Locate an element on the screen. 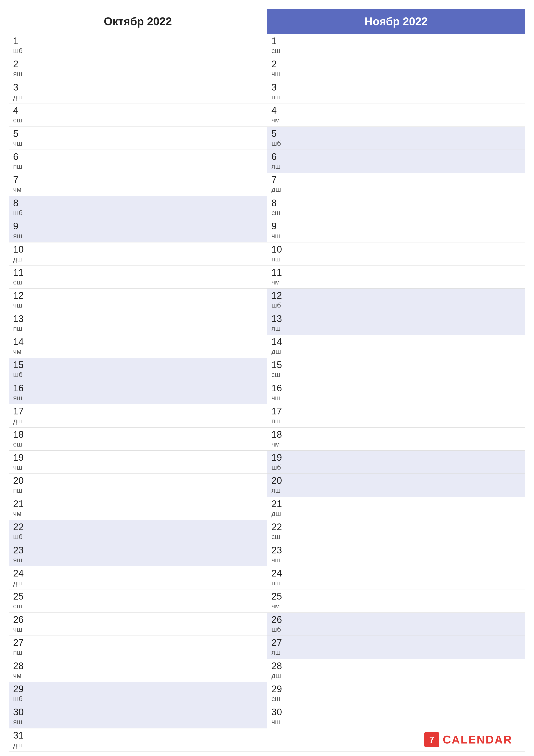  day-row: 24дш is located at coordinates (138, 578).